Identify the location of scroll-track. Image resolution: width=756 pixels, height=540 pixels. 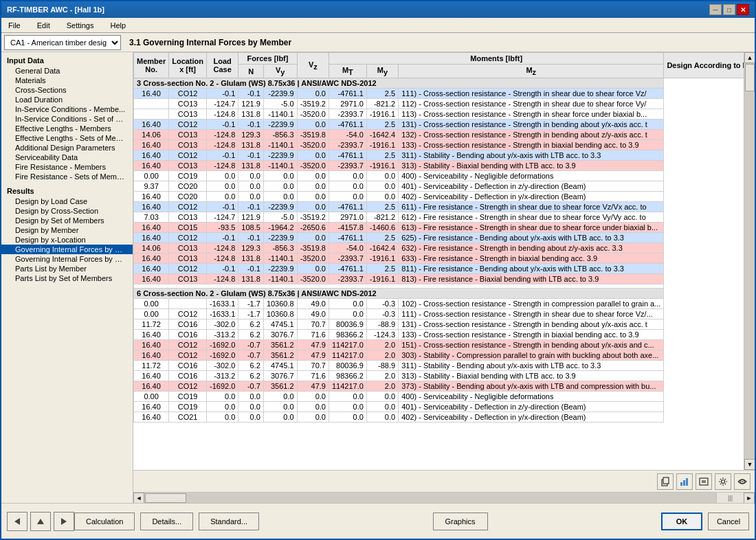
(749, 261).